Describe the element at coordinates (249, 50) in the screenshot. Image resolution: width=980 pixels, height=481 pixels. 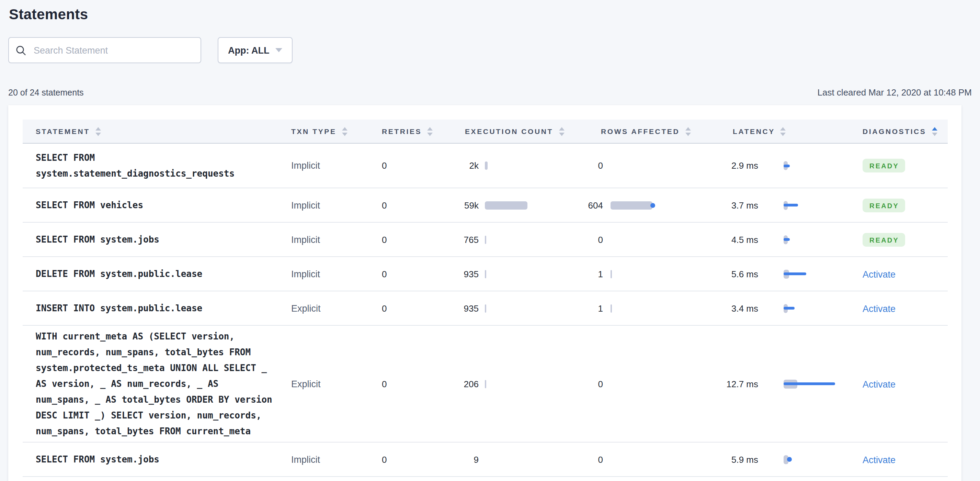
I see `app-filter-label: App: ALL` at that location.